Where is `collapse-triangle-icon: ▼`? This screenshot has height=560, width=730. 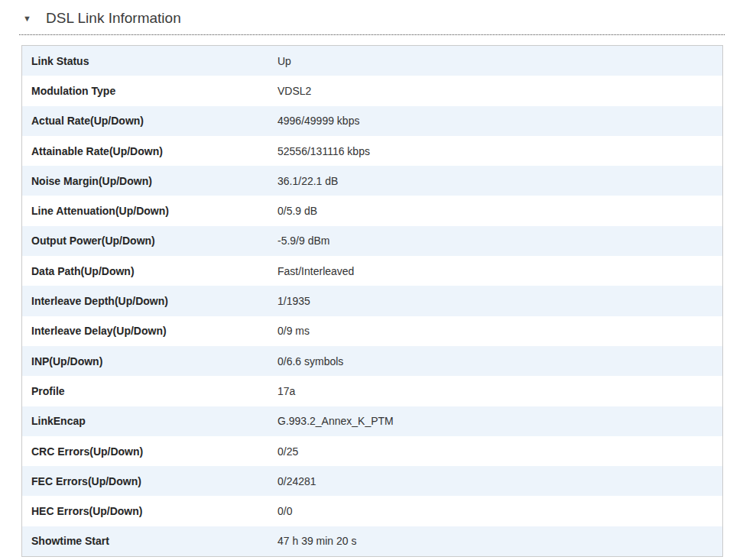
collapse-triangle-icon: ▼ is located at coordinates (28, 18).